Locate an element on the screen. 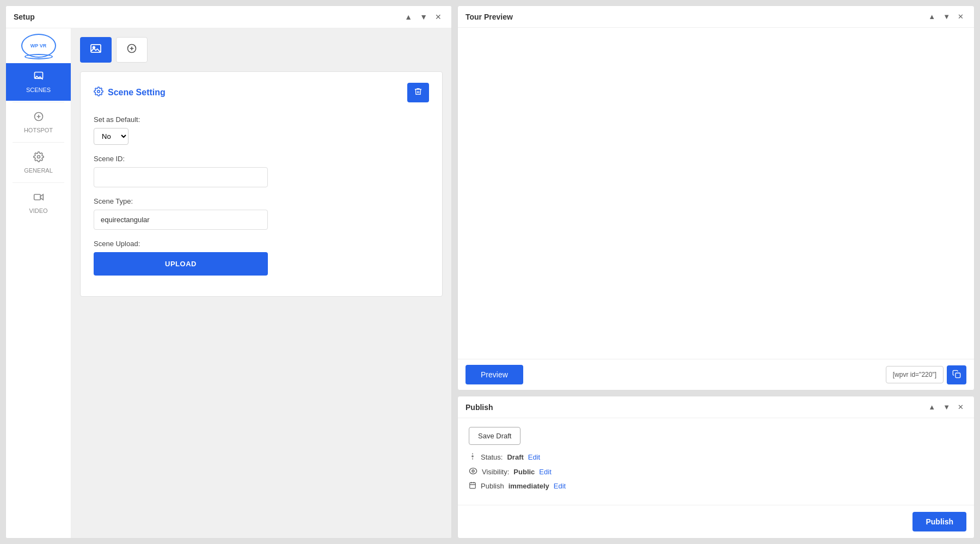  set-default-label: Set as Default: is located at coordinates (261, 120).